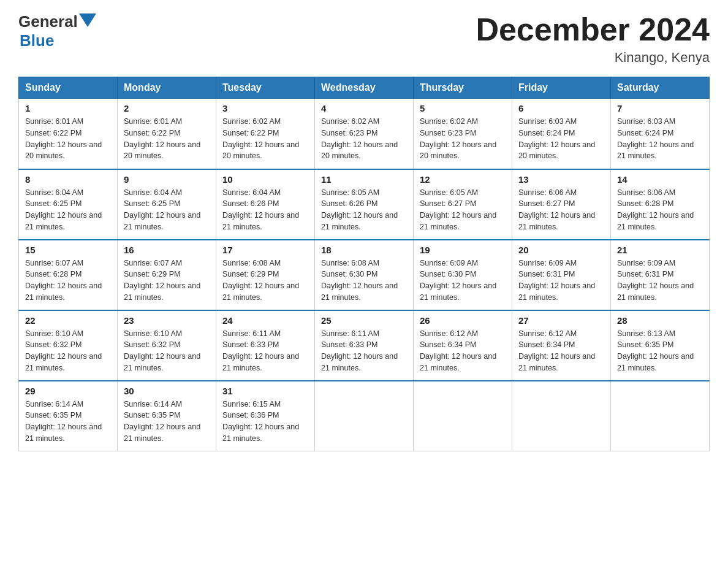 This screenshot has height=563, width=728. What do you see at coordinates (656, 210) in the screenshot?
I see `day-info: Sunrise: 6:06 AMSunset: 6:28 PMDaylight:…` at bounding box center [656, 210].